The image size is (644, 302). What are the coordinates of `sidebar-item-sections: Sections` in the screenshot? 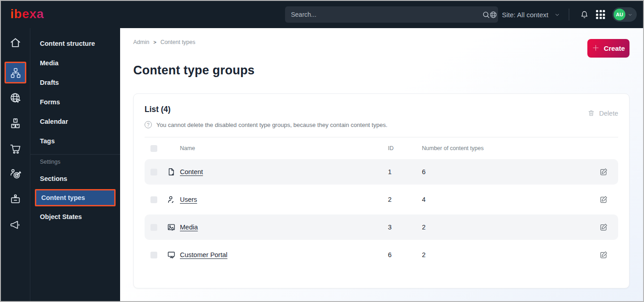 It's located at (75, 179).